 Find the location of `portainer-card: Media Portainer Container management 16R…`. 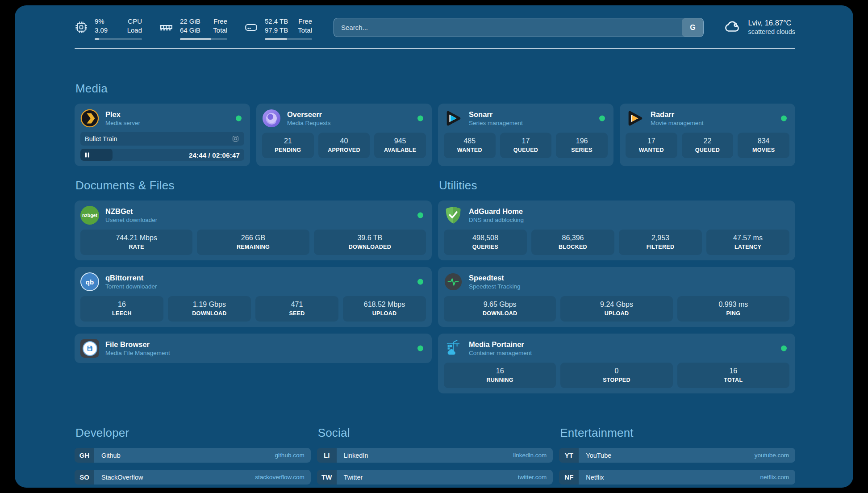

portainer-card: Media Portainer Container management 16R… is located at coordinates (617, 363).